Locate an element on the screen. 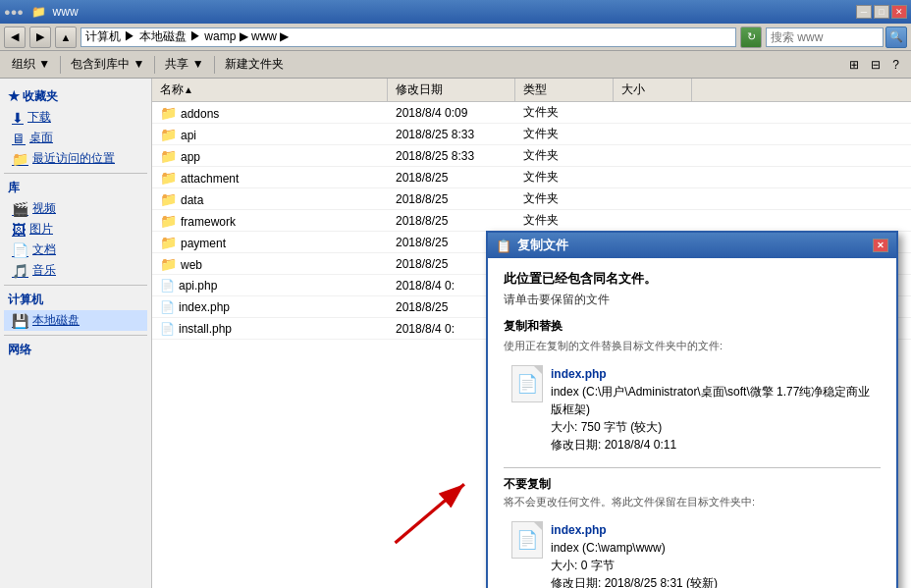 The height and width of the screenshot is (588, 911). search-box: 🔍 is located at coordinates (836, 37).